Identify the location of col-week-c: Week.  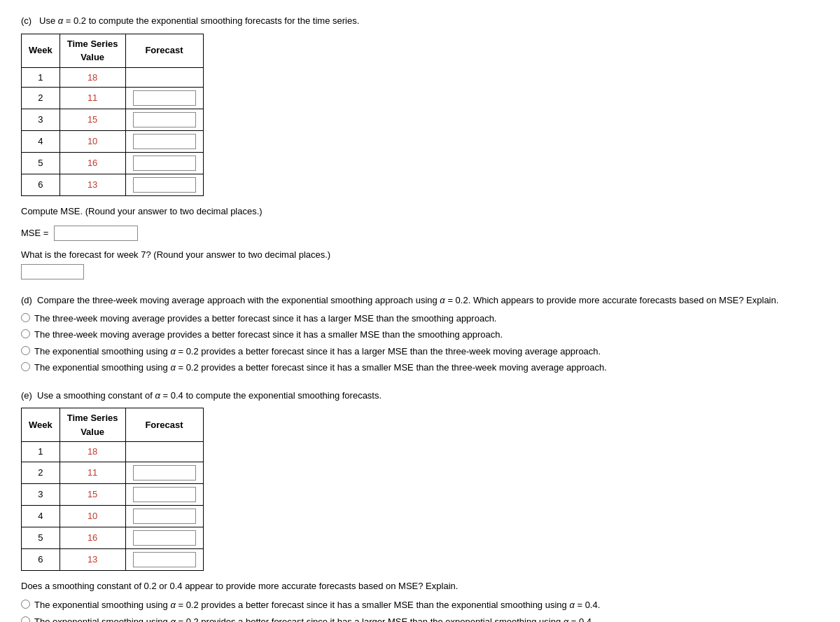
(41, 50).